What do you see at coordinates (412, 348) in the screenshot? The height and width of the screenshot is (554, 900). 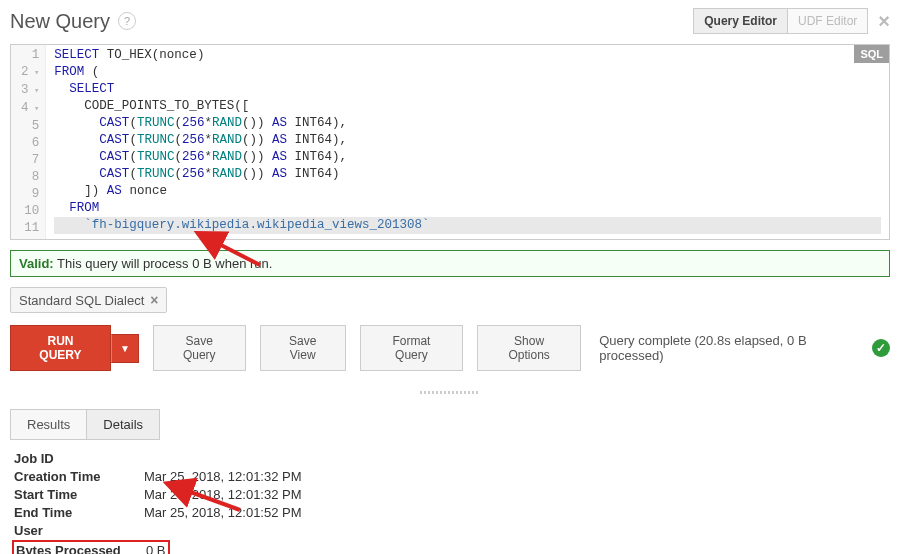 I see `format-query-button: Format Query` at bounding box center [412, 348].